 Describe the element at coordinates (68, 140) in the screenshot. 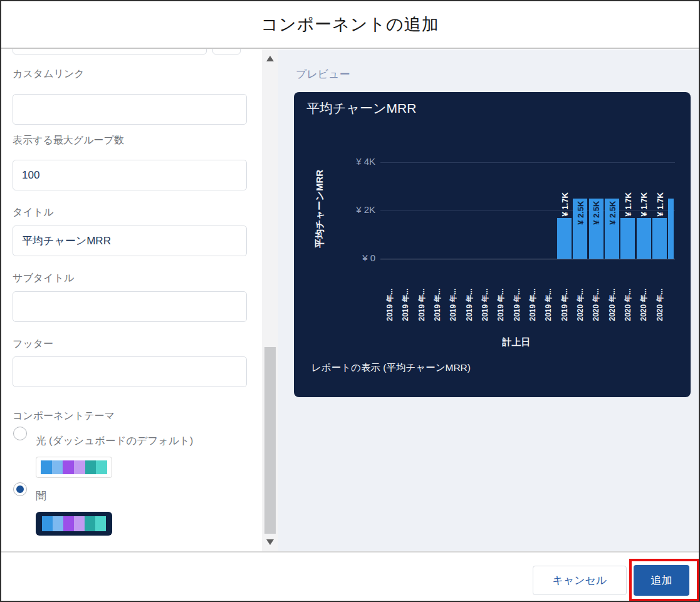

I see `max-groups-label: 表示する最大グループ数` at that location.